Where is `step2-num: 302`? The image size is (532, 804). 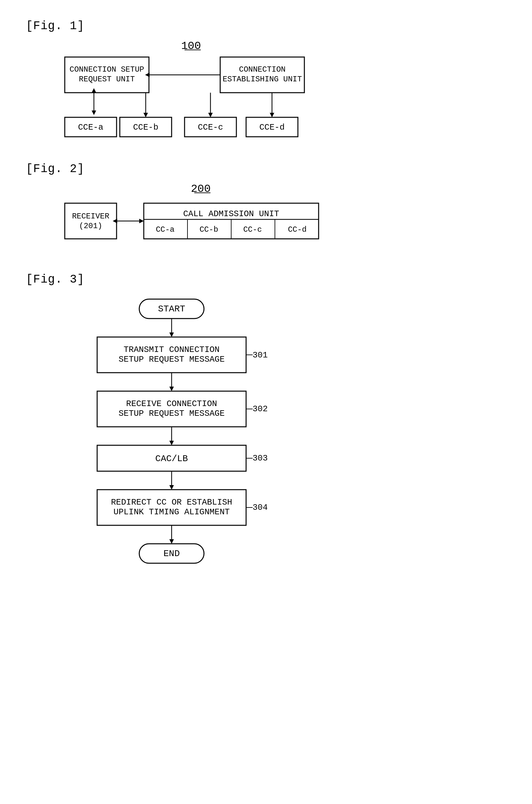
step2-num: 302 is located at coordinates (260, 409).